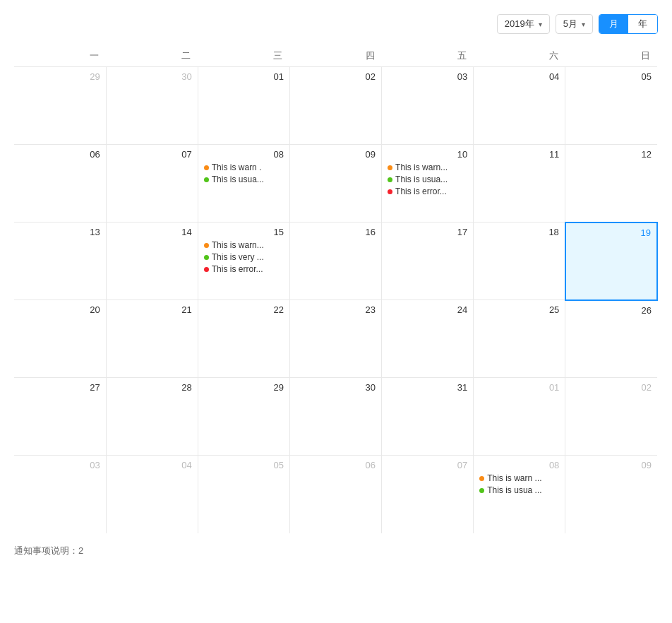  What do you see at coordinates (60, 387) in the screenshot?
I see `date-number: 27` at bounding box center [60, 387].